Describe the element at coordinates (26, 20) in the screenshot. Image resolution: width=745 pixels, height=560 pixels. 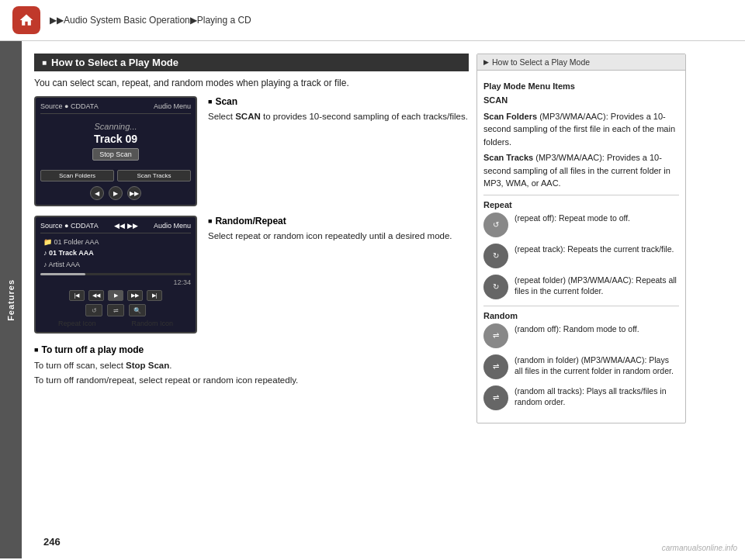
I see `home-icon` at that location.